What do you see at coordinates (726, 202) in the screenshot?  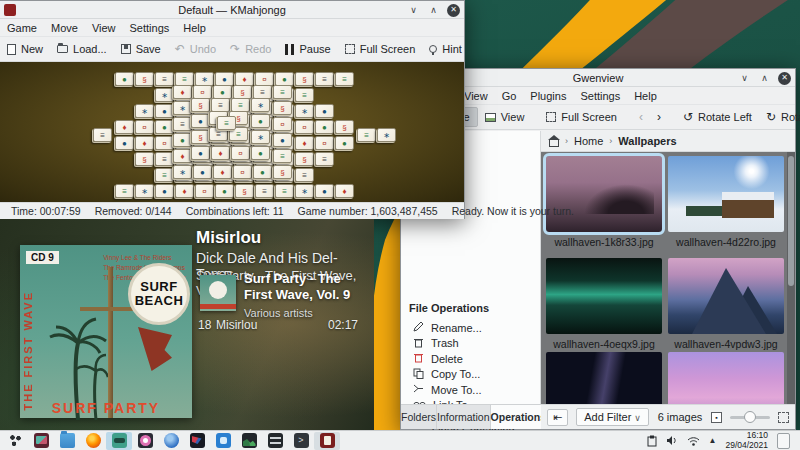 I see `thumbnail-wallhaven-4d22ro.jpg: wallhaven-4d22ro.jpg` at bounding box center [726, 202].